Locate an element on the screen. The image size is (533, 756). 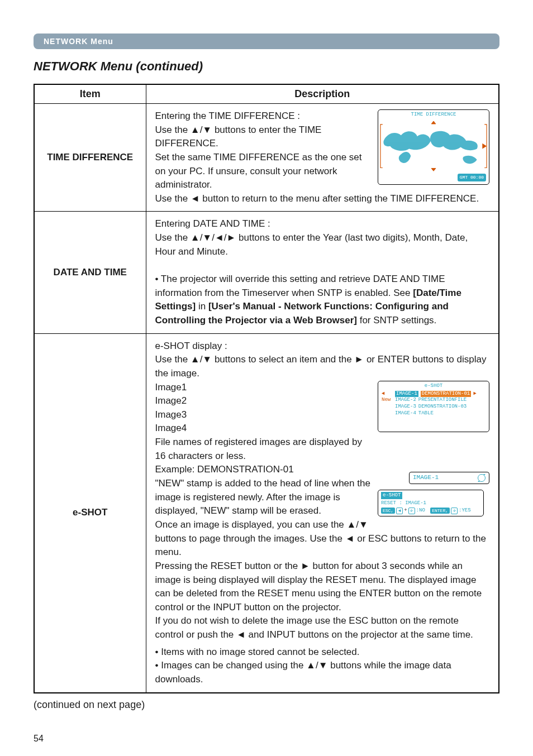
esc-tag: ESC, is located at coordinates (388, 511).